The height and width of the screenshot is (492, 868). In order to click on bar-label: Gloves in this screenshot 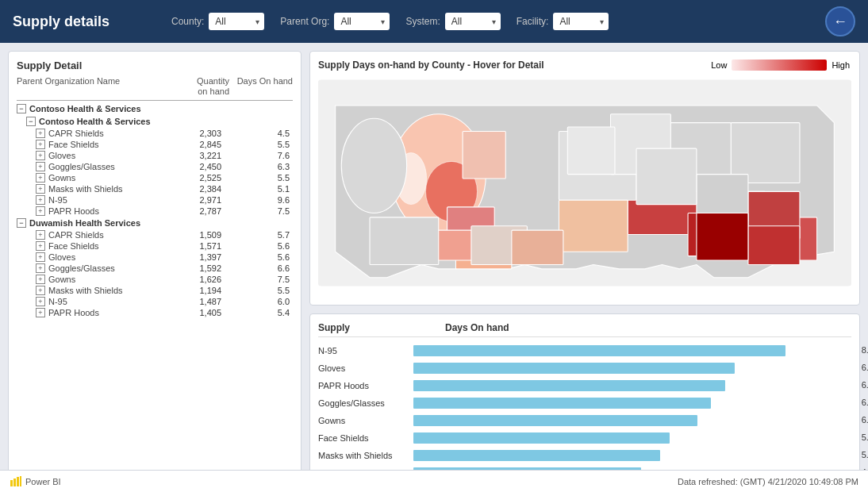, I will do `click(366, 368)`.